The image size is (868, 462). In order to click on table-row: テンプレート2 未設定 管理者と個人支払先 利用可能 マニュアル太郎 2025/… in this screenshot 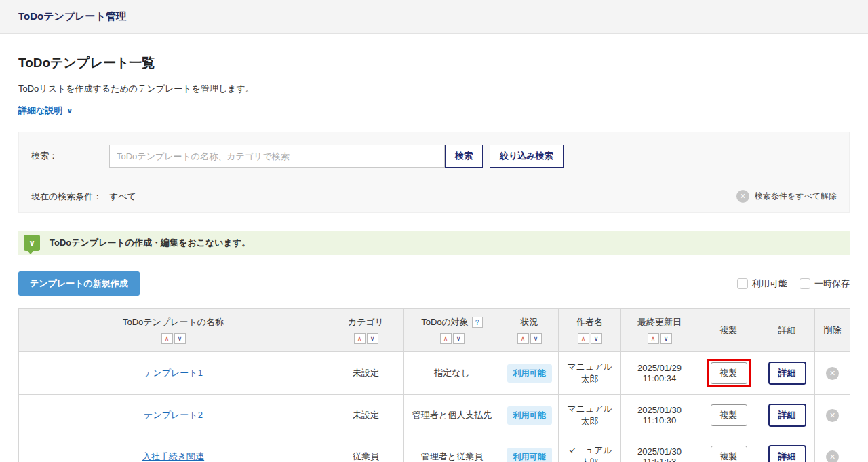, I will do `click(435, 415)`.